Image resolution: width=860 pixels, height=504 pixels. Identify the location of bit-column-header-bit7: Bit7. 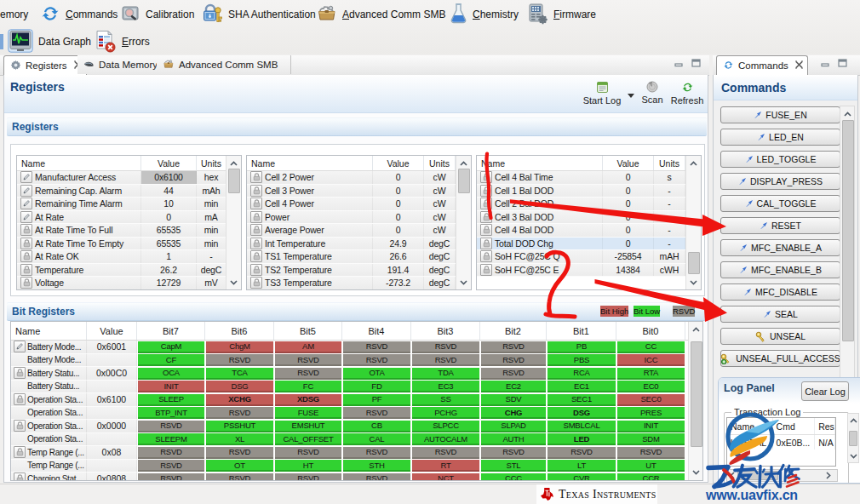
(171, 330).